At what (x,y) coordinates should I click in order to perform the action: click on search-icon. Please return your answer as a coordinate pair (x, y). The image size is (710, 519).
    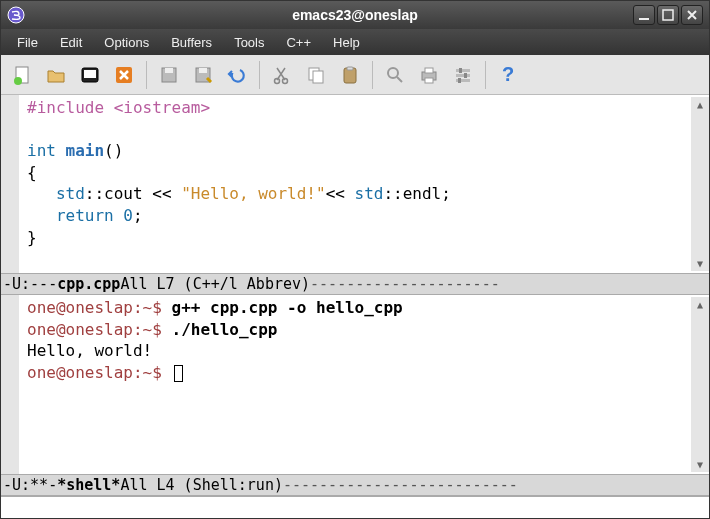
    Looking at the image, I should click on (395, 75).